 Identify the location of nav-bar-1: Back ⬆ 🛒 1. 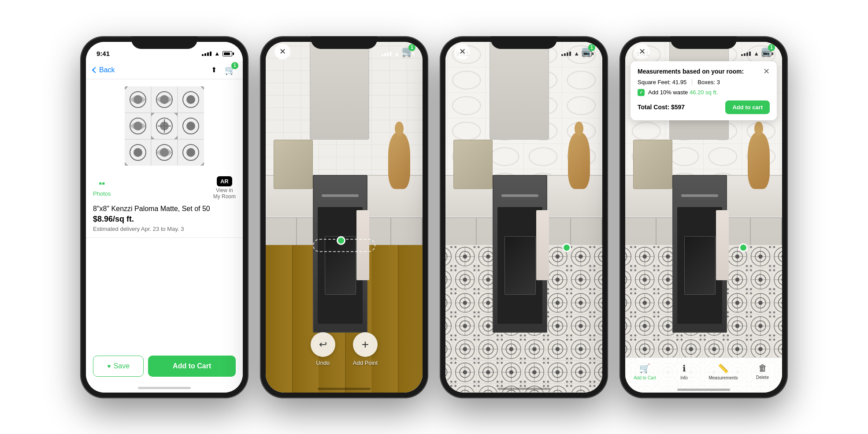
(164, 70).